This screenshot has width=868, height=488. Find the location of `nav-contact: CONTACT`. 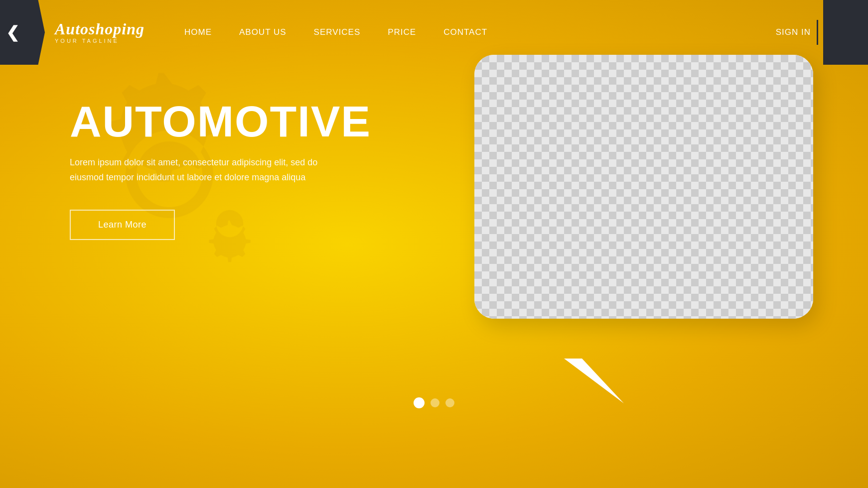

nav-contact: CONTACT is located at coordinates (465, 32).